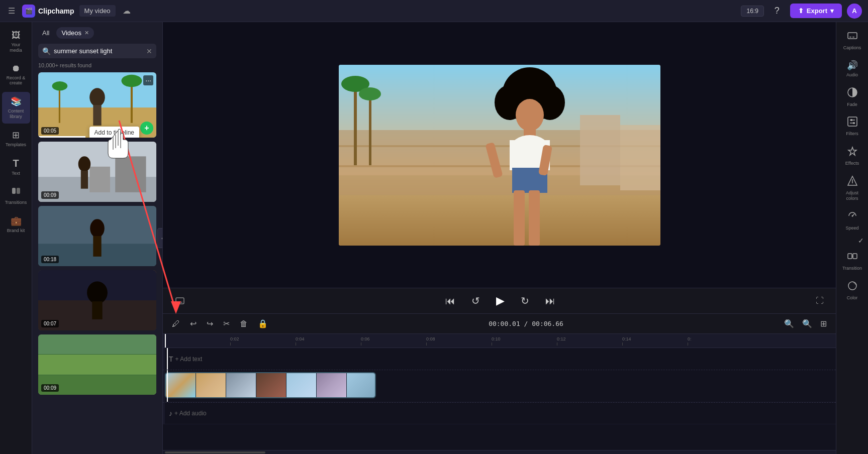  Describe the element at coordinates (235, 341) in the screenshot. I see `ruler-mark: 0:02` at that location.